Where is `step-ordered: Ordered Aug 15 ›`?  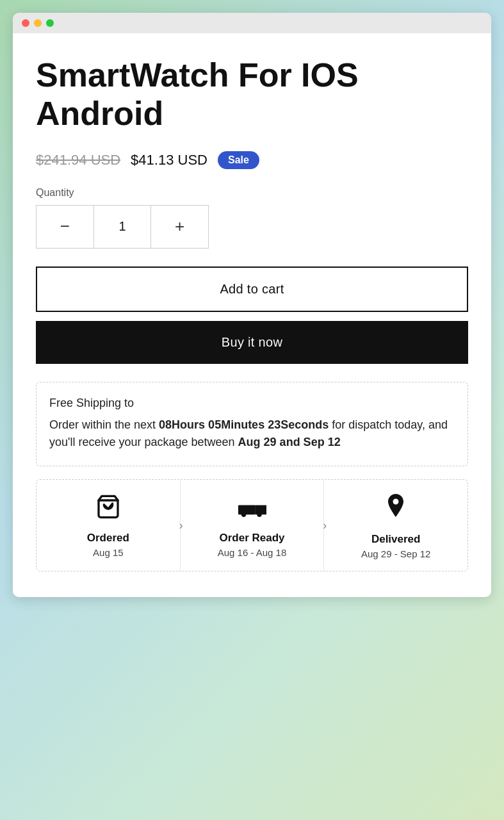 step-ordered: Ordered Aug 15 › is located at coordinates (109, 525).